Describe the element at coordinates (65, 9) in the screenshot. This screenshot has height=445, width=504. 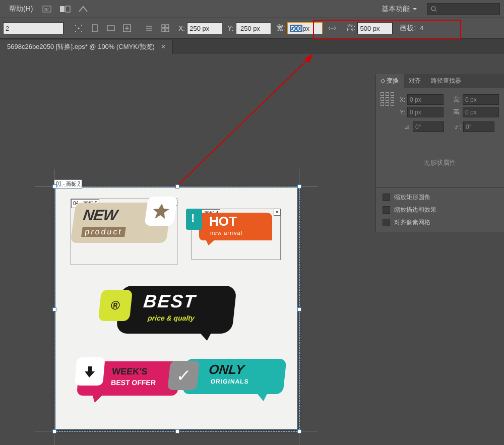
I see `arrange-docs-icon` at that location.